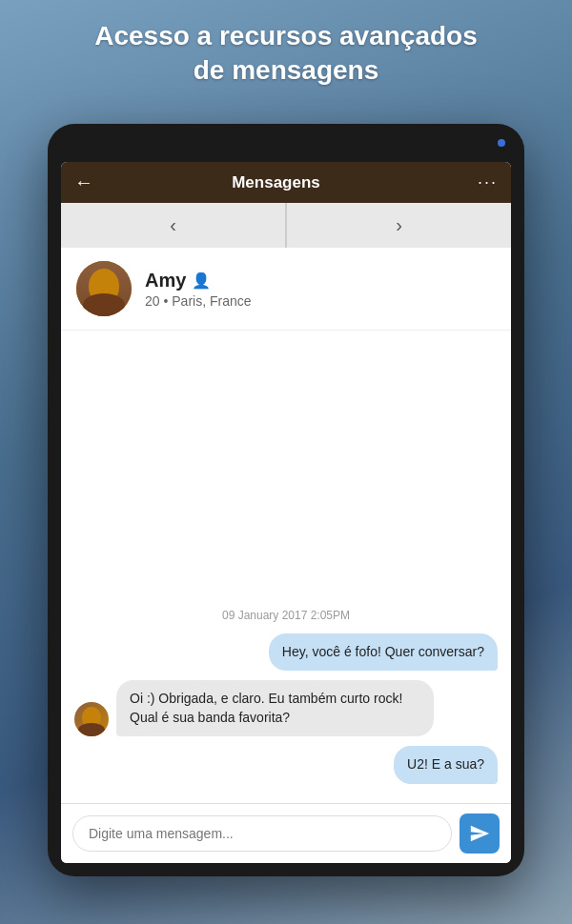 The width and height of the screenshot is (572, 924). Describe the element at coordinates (198, 301) in the screenshot. I see `profile-details: 20 • Paris, France` at that location.